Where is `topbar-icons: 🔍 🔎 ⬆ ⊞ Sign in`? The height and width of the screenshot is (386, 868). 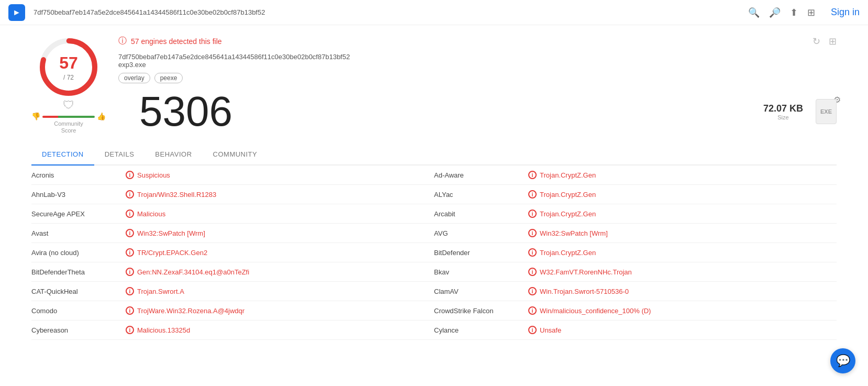 topbar-icons: 🔍 🔎 ⬆ ⊞ Sign in is located at coordinates (804, 13).